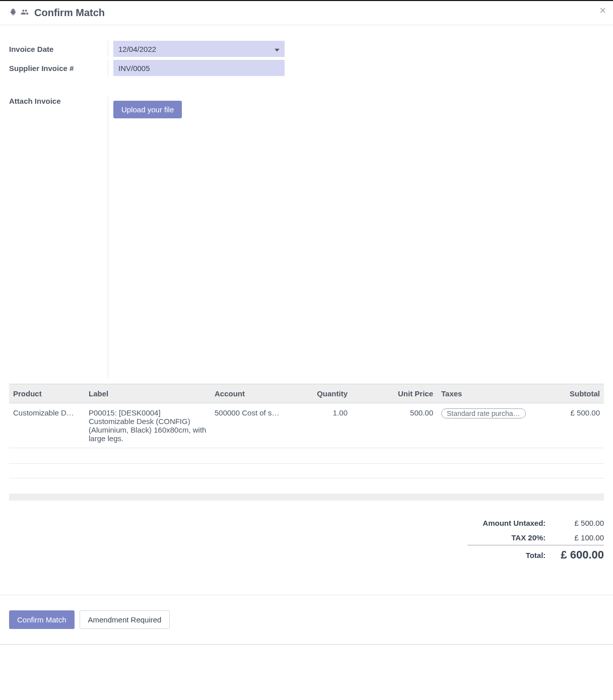 Image resolution: width=613 pixels, height=700 pixels. I want to click on col-product: Product, so click(47, 394).